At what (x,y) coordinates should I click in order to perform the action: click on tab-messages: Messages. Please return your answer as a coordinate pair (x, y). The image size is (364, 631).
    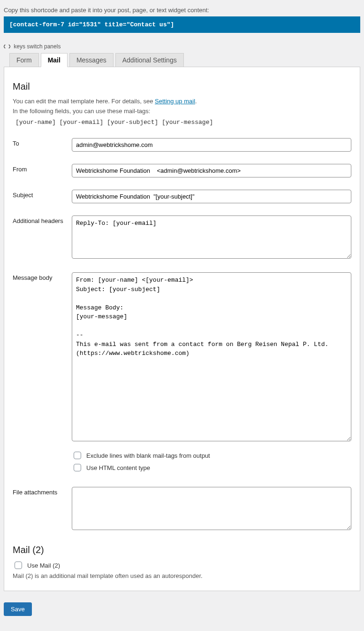
    Looking at the image, I should click on (91, 60).